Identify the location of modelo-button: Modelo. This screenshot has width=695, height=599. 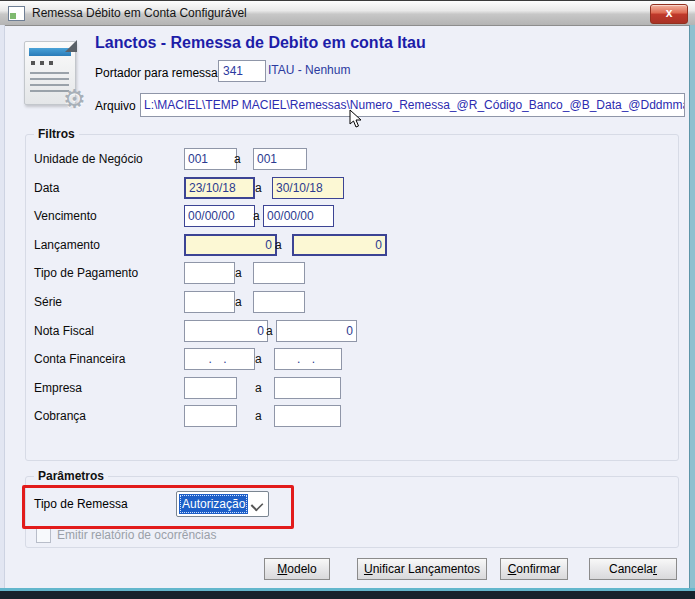
(297, 569).